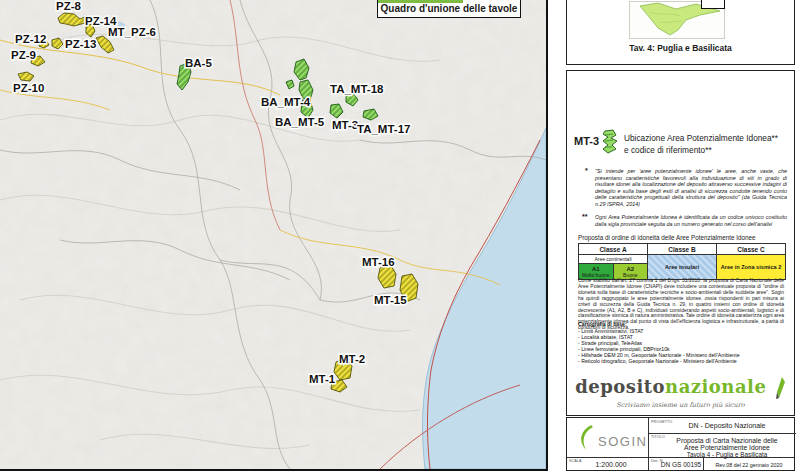 This screenshot has width=800, height=473. I want to click on inset-box: Tav. 4: Puglia e Basilicata, so click(680, 32).